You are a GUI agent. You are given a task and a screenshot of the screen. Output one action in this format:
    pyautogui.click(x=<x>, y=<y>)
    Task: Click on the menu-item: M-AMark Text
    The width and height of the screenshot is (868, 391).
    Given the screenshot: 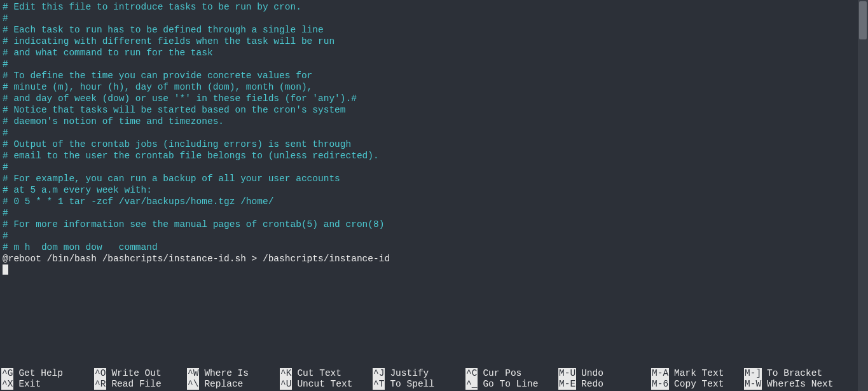 What is the action you would take?
    pyautogui.click(x=698, y=374)
    